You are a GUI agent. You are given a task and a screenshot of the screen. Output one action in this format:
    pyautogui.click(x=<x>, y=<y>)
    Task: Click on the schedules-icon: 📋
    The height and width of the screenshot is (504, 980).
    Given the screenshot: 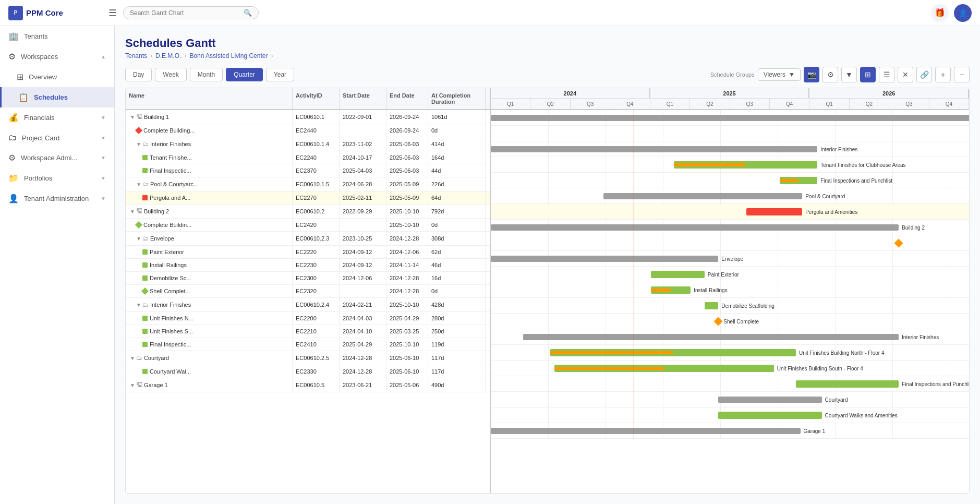 What is the action you would take?
    pyautogui.click(x=23, y=97)
    